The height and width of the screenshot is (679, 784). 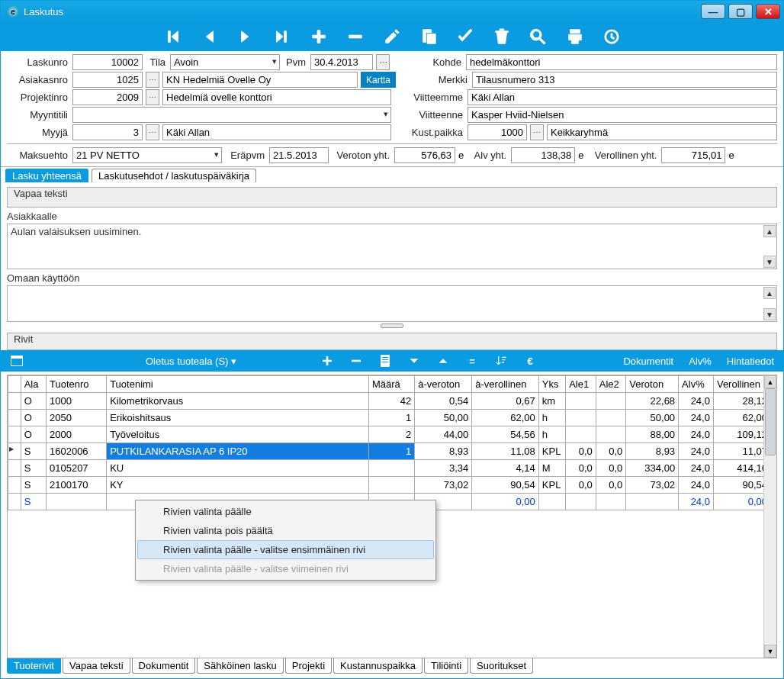 What do you see at coordinates (530, 361) in the screenshot?
I see `row-euro-icon: €` at bounding box center [530, 361].